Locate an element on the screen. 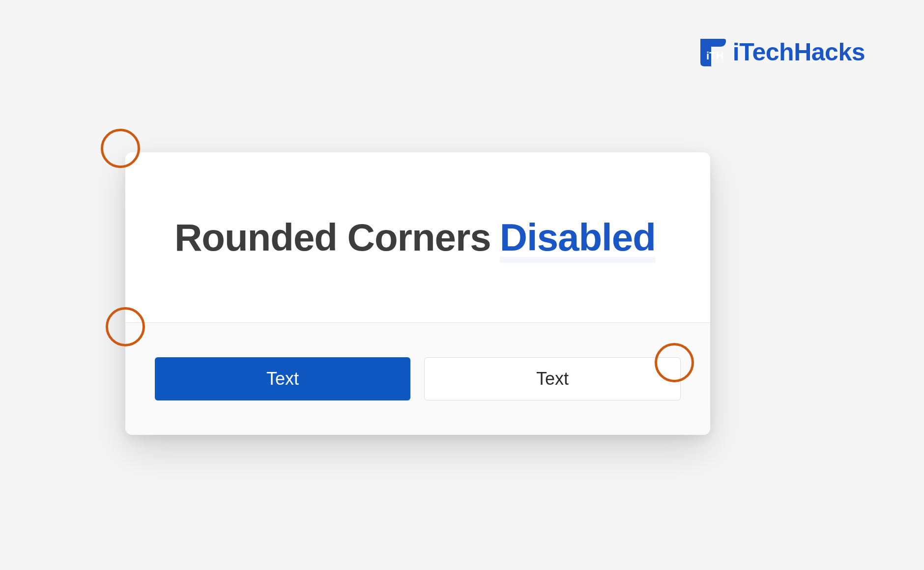 The width and height of the screenshot is (924, 570). brand-name: iTechHacks is located at coordinates (799, 52).